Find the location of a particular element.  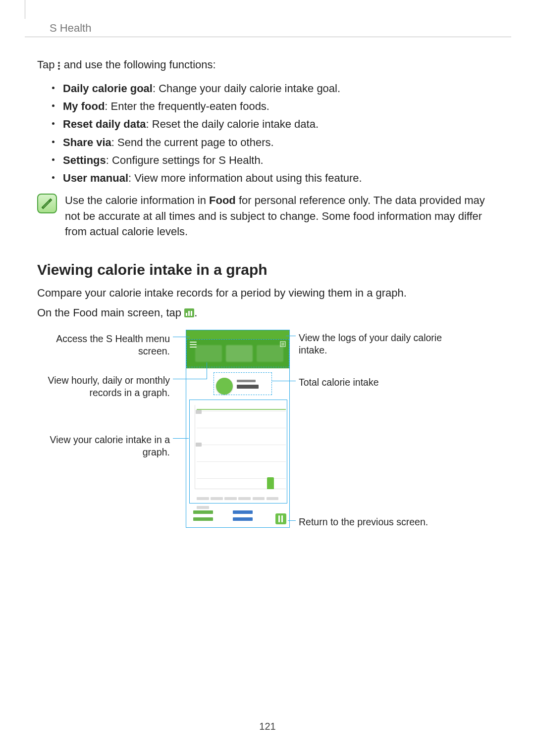

callout-return: Return to the previous screen. is located at coordinates (378, 522).